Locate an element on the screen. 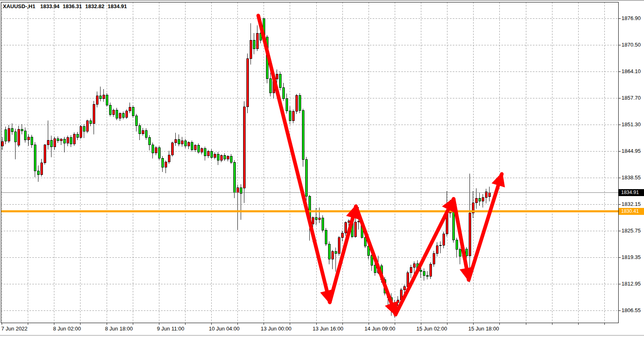  price-axis-label: 1864.10 is located at coordinates (633, 71).